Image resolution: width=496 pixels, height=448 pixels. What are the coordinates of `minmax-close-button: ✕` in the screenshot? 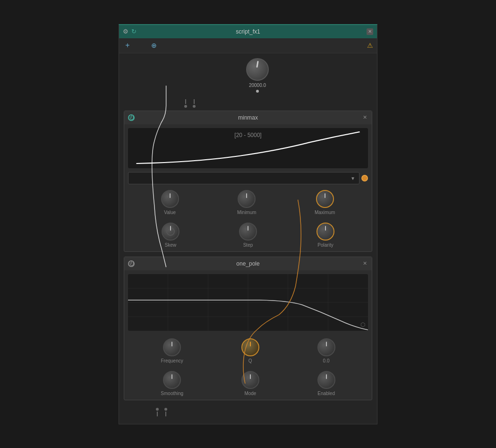 It's located at (365, 118).